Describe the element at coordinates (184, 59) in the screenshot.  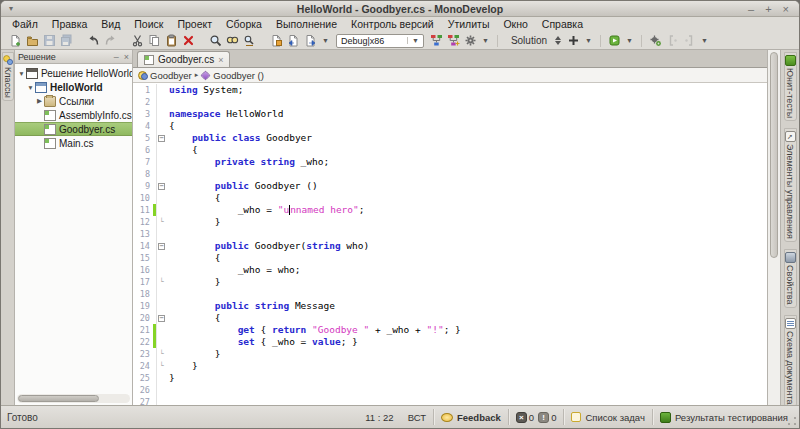
I see `document-tab-goodbyer: Goodbyer.cs ×` at that location.